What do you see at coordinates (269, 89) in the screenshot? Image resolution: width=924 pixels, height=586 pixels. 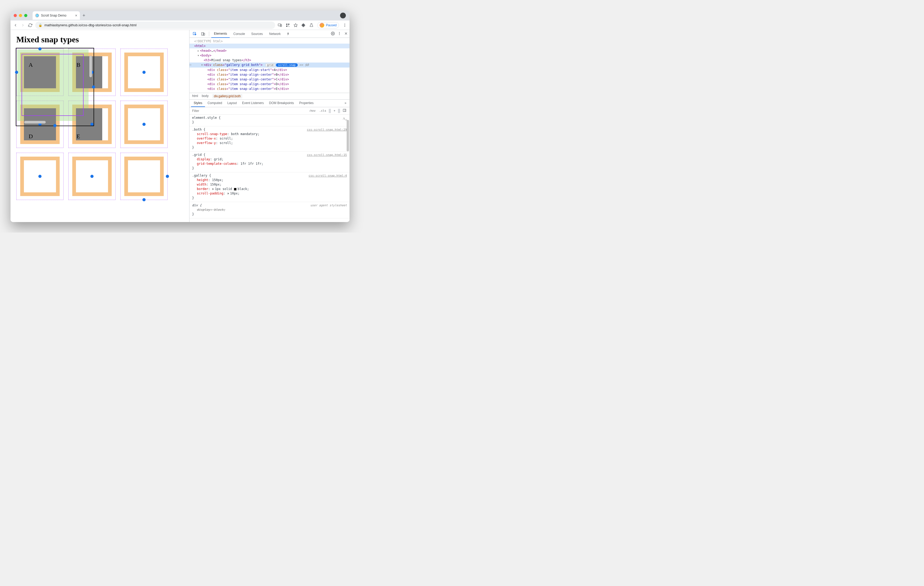 I see `dom-node: <div class="item snap-align-center">E</d…` at bounding box center [269, 89].